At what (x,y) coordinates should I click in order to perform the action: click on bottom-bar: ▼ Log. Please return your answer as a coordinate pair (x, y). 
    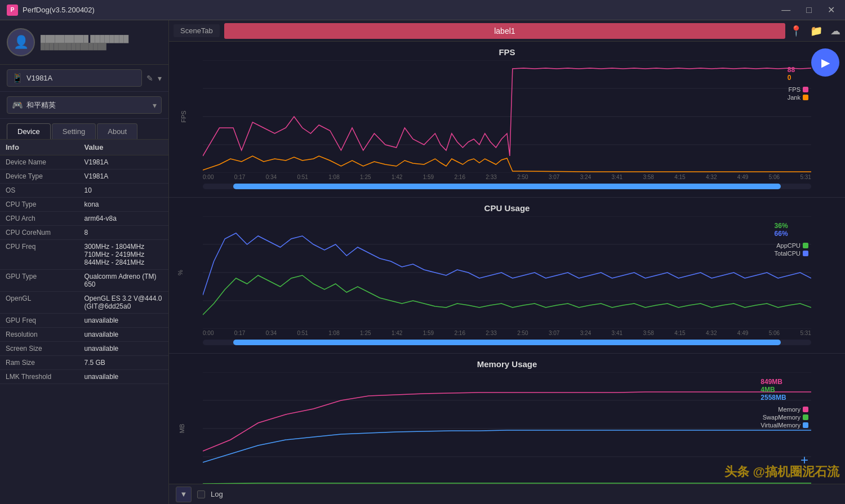
    Looking at the image, I should click on (507, 494).